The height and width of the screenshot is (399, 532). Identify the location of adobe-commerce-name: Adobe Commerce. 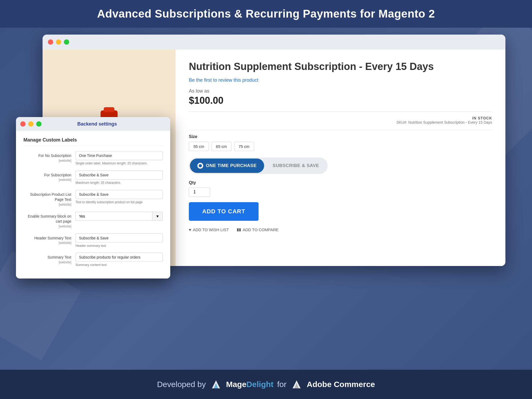
(341, 384).